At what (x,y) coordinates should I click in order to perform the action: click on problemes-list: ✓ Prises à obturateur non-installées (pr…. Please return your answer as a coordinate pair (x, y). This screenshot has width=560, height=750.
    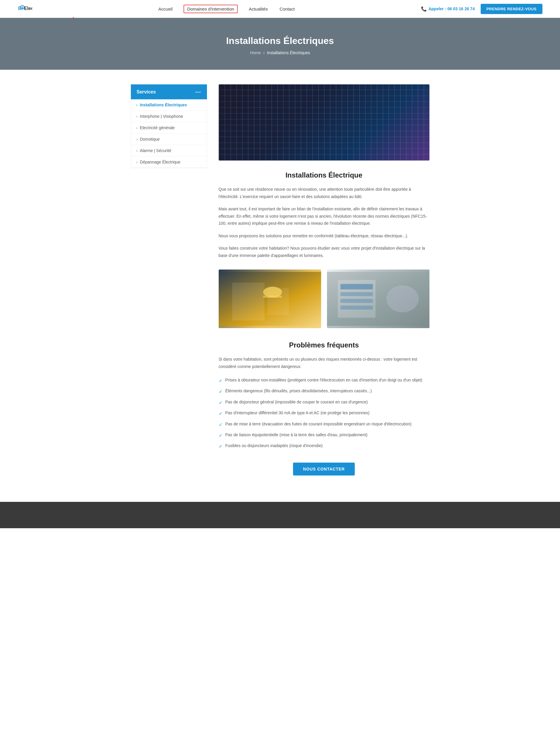
    Looking at the image, I should click on (324, 414).